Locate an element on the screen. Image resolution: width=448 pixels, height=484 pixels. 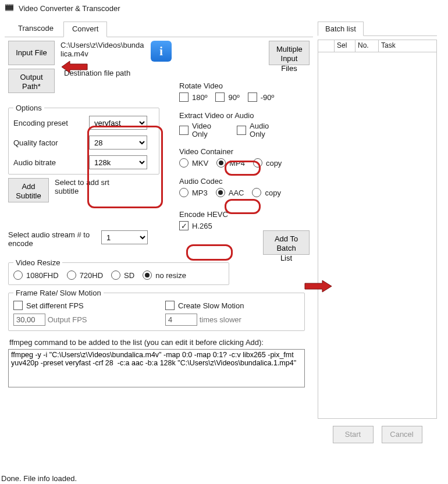
tabstrip: Transcode Convert is located at coordinates (159, 29).